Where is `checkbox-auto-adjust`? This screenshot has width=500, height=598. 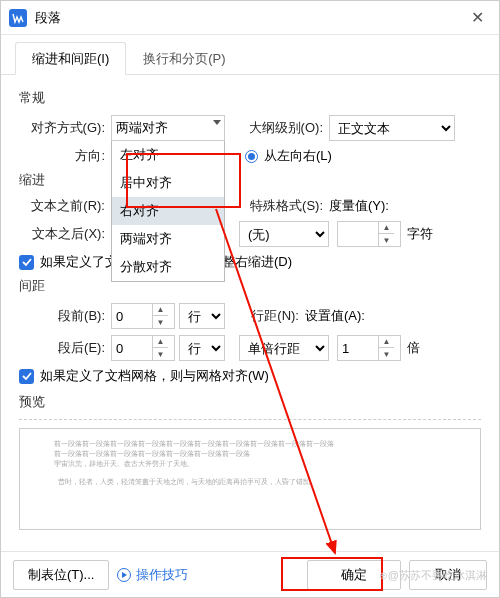
checkbox-auto-adjust is located at coordinates (26, 262).